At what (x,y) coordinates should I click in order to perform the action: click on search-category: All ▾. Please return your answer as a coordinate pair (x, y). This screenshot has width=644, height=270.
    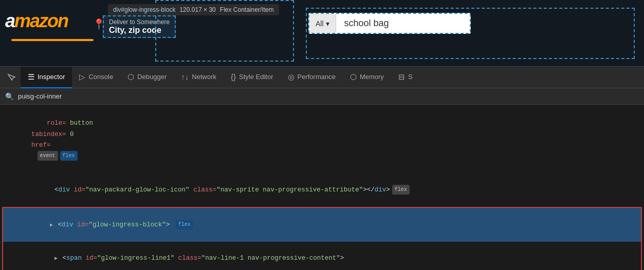
    Looking at the image, I should click on (323, 24).